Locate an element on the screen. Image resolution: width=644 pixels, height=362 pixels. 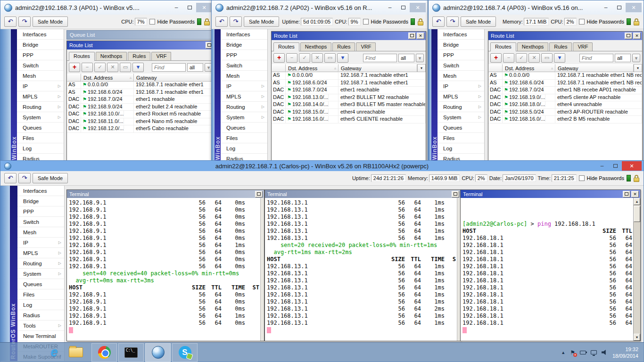
show-hidden-icons-button: ▲ is located at coordinates (563, 353).